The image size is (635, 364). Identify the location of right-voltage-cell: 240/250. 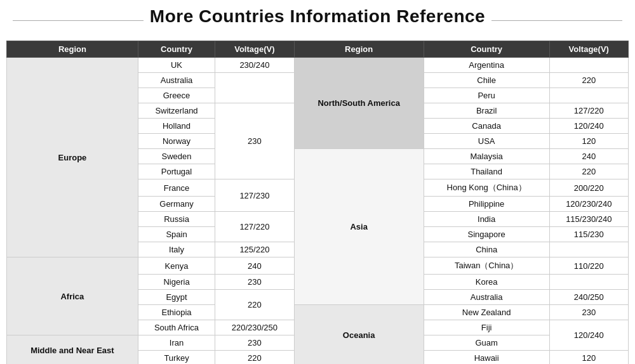
(589, 297).